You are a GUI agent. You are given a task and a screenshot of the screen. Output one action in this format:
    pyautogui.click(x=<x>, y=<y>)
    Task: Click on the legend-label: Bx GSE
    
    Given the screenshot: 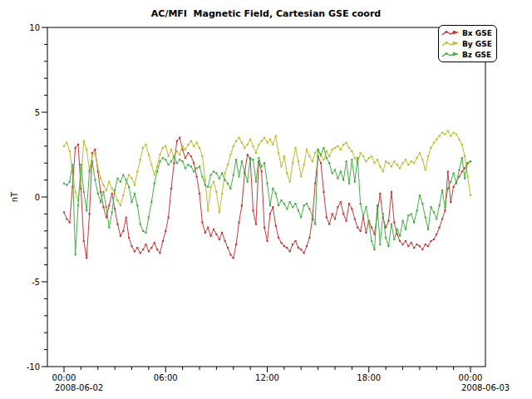 What is the action you would take?
    pyautogui.click(x=477, y=33)
    